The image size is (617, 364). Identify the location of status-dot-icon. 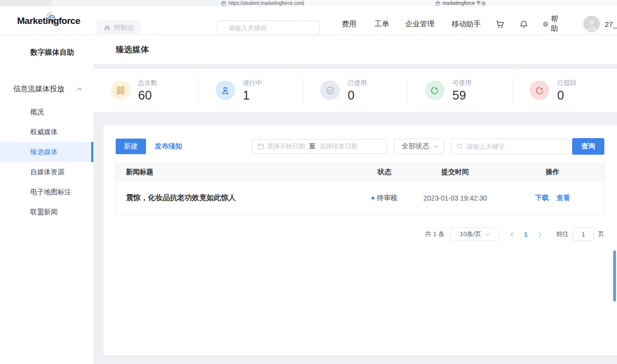
(373, 198).